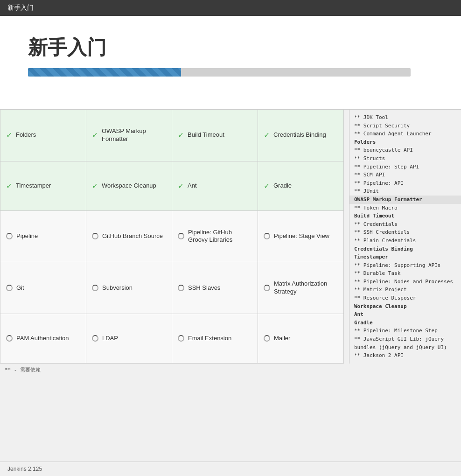 Image resolution: width=461 pixels, height=476 pixels. I want to click on plugin-name: Email Extension, so click(210, 339).